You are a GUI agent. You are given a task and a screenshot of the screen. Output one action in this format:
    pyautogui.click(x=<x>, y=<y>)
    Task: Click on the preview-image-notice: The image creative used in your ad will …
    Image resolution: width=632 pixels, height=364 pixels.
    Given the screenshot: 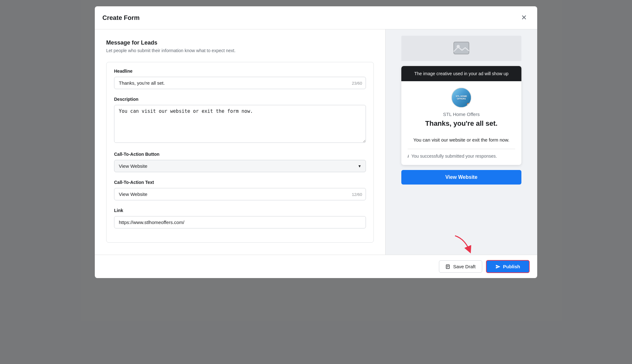 What is the action you would take?
    pyautogui.click(x=461, y=74)
    